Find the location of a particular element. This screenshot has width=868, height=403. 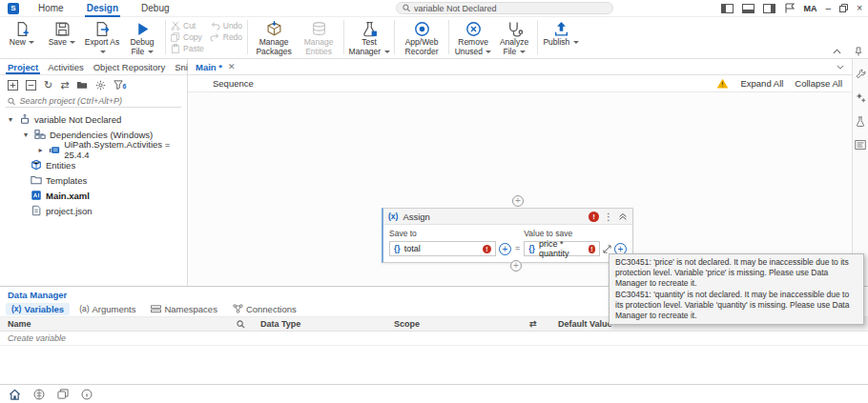

assign-activity: (x) Assign ! ⋮ Save to {} total is located at coordinates (507, 235).